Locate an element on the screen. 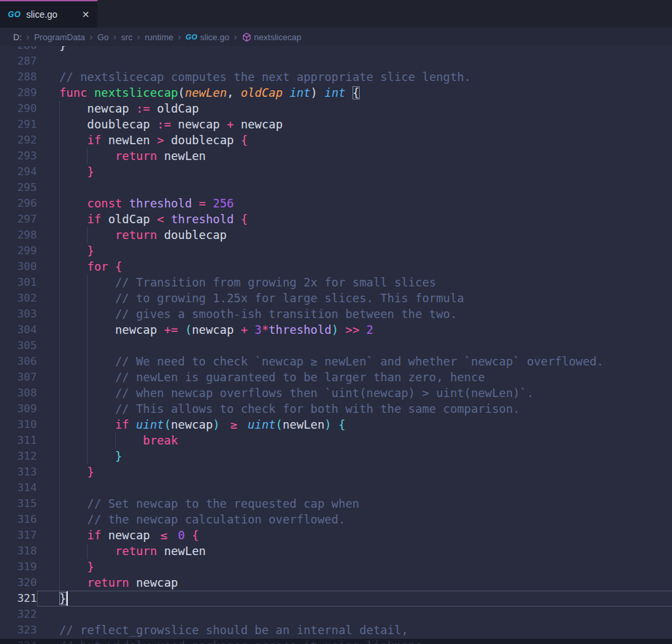  code-line: 316// the newcap calculation overflowed. is located at coordinates (336, 520).